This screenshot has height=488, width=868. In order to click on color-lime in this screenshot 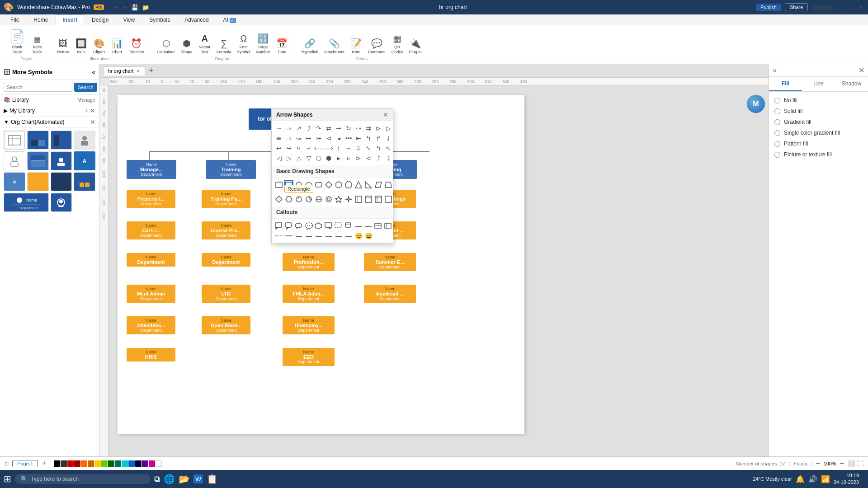, I will do `click(104, 464)`.